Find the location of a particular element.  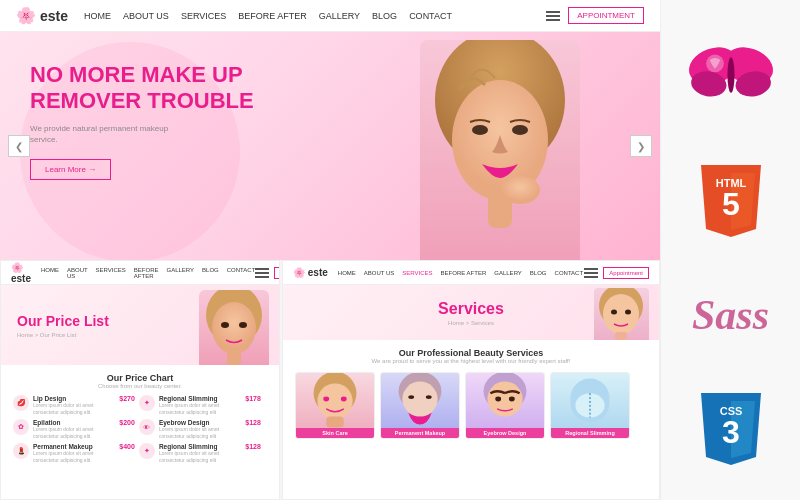

svc-nav-about: ABOUT US is located at coordinates (380, 273).